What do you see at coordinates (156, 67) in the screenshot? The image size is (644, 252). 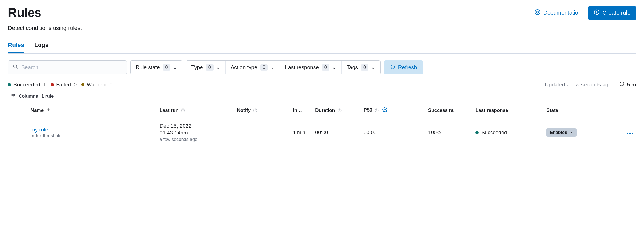 I see `filter-rule-state: Rule state 0` at bounding box center [156, 67].